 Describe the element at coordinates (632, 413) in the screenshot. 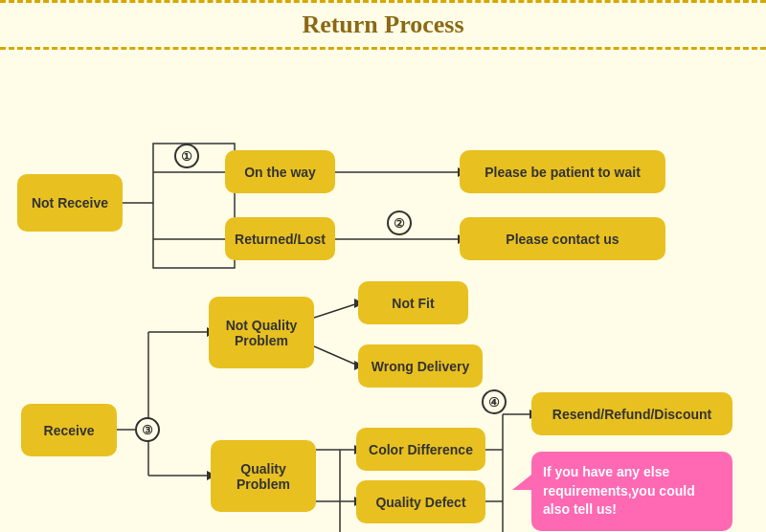

I see `resend-node: Resend/Refund/Discount` at that location.